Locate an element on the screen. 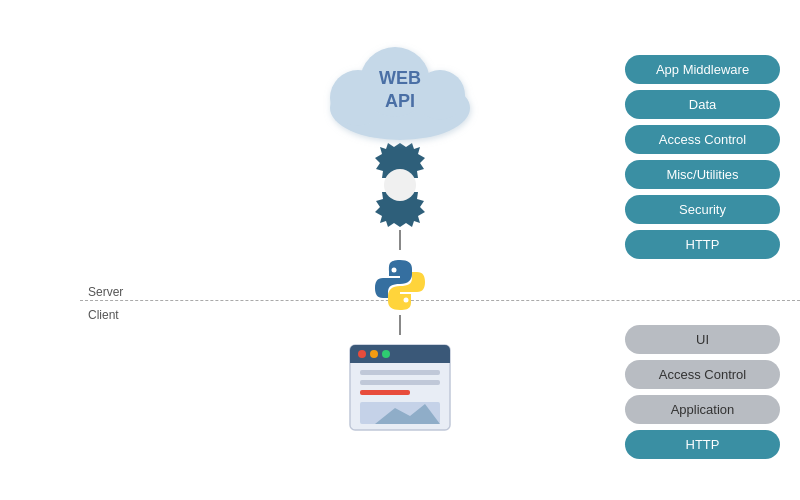  cloud-text: WEB API is located at coordinates (400, 90).